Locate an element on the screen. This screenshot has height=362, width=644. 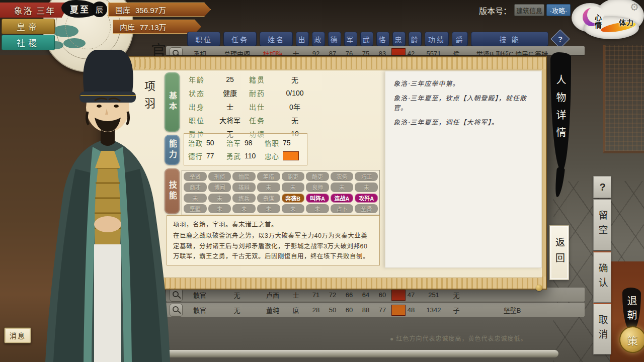
row-cell-stat1: 87 is located at coordinates (333, 53).